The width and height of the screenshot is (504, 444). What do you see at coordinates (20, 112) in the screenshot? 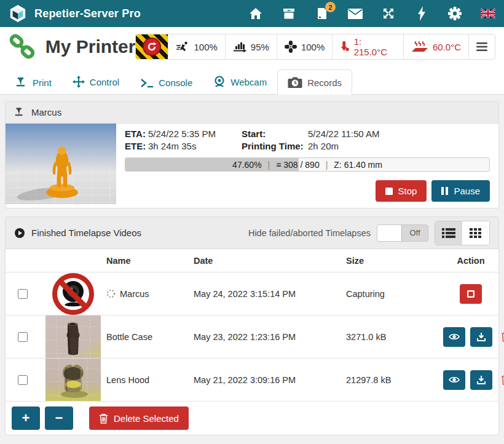
I see `job-print-icon` at bounding box center [20, 112].